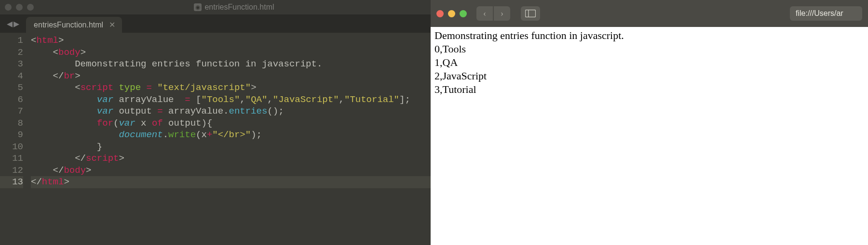 This screenshot has height=245, width=868. What do you see at coordinates (112, 25) in the screenshot?
I see `close-tab-icon: ✕` at bounding box center [112, 25].